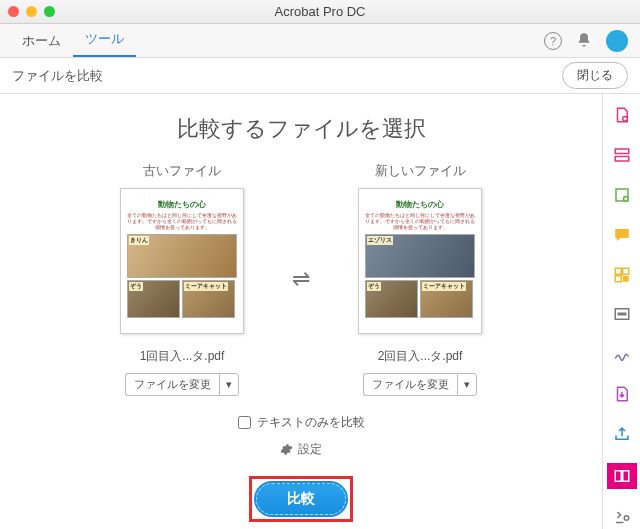 The image size is (640, 529). Describe the element at coordinates (320, 41) in the screenshot. I see `tab-bar: ホーム ツール ?` at that location.